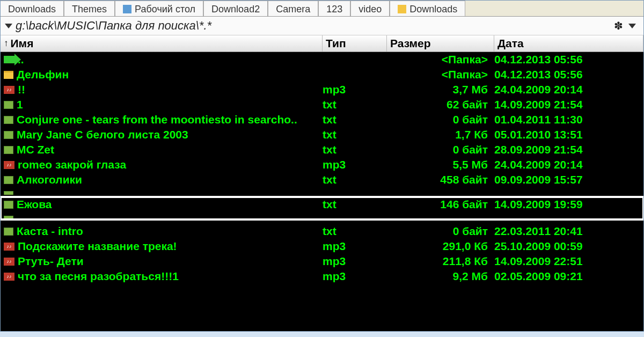 The width and height of the screenshot is (644, 337). What do you see at coordinates (569, 43) in the screenshot?
I see `header-date: Дата` at bounding box center [569, 43].